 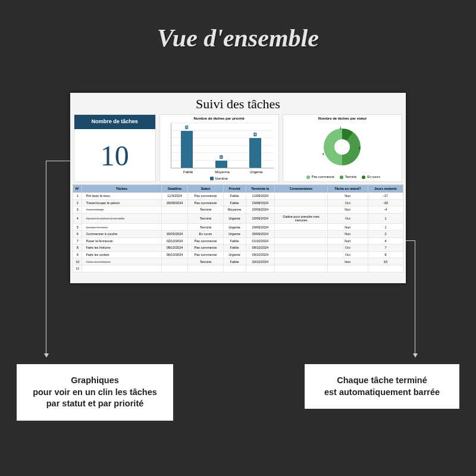 I want to click on callout-strikethrough: Chaque tâche terminé est automatiquement…, so click(x=382, y=387).